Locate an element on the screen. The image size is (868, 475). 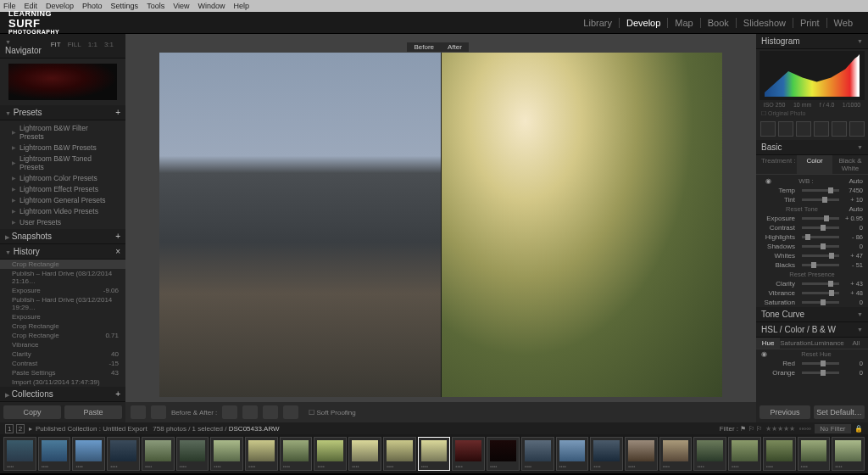
history-step: Import (30/11/2014 17:47:39) is located at coordinates (63, 382).